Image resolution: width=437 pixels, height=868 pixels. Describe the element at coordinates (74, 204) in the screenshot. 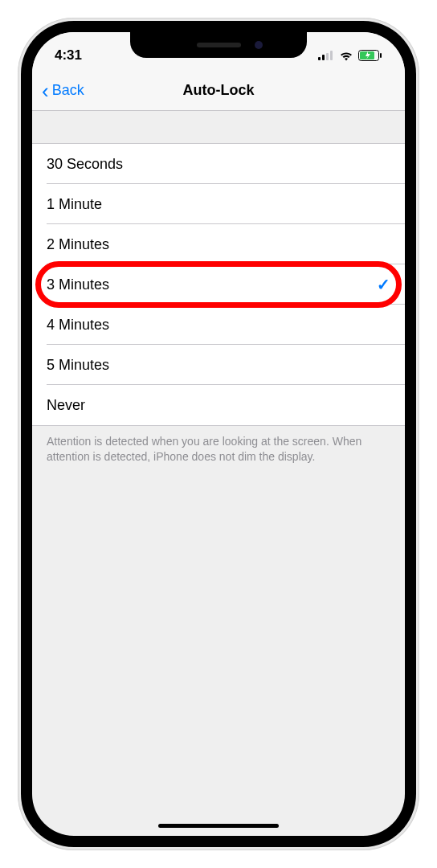

I see `option-label: 1 Minute` at that location.